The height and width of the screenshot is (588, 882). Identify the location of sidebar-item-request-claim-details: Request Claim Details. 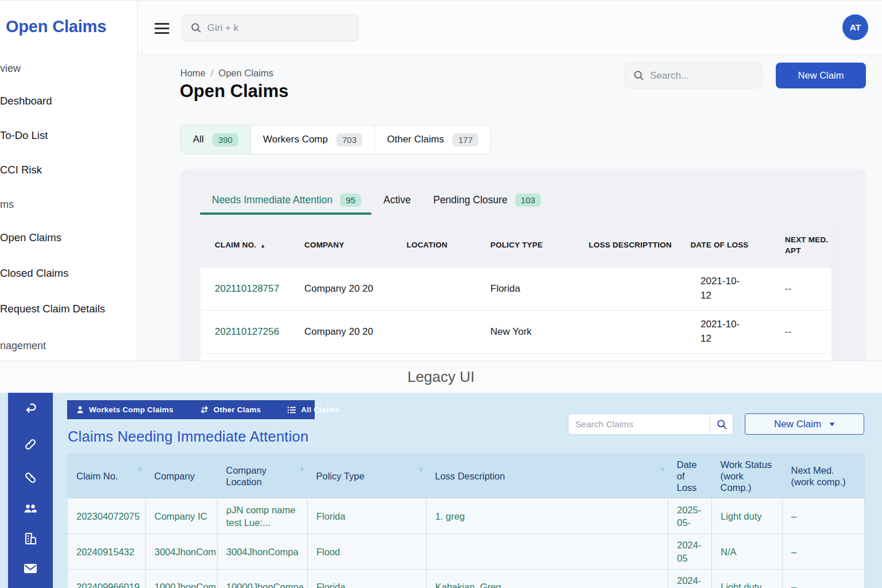
(53, 309).